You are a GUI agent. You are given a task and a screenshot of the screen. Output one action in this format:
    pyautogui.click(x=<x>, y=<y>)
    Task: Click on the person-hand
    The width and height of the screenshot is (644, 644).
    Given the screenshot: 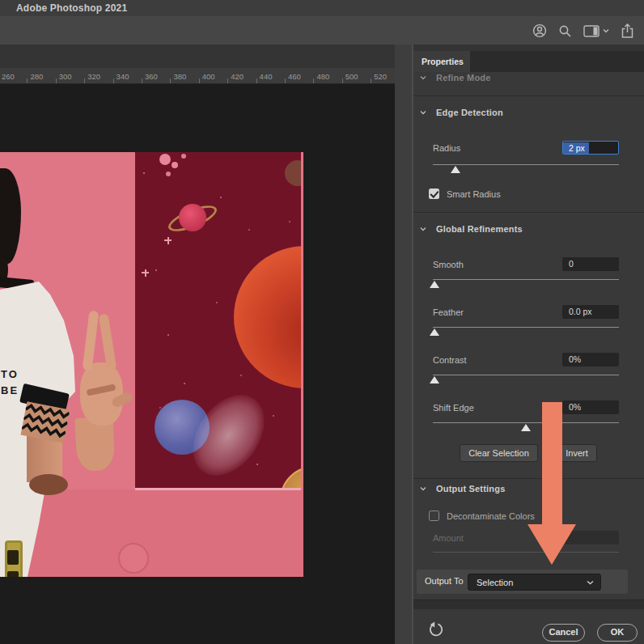 What is the action you would take?
    pyautogui.click(x=102, y=394)
    